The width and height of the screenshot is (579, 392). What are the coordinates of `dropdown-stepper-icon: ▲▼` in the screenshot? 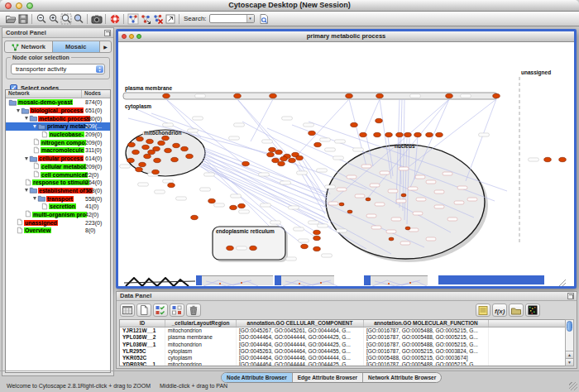 It's located at (99, 69).